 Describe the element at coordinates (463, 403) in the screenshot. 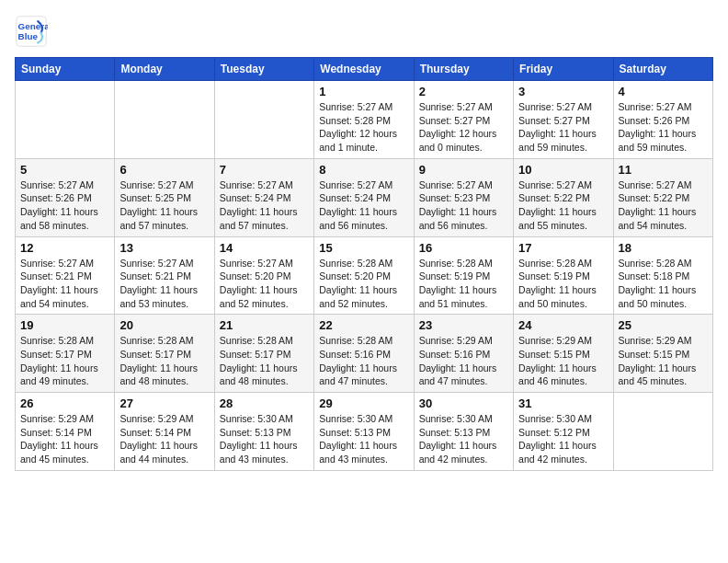

I see `day-number: 30` at that location.